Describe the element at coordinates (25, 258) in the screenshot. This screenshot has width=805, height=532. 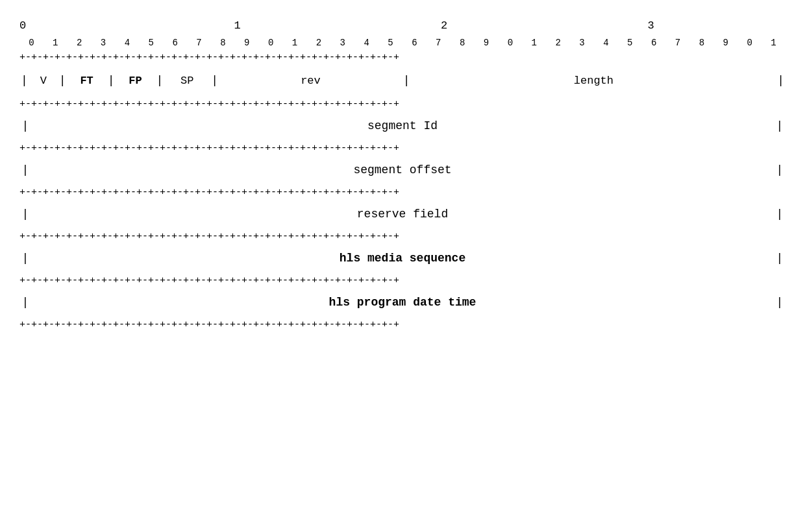
I see `pipe-left-hls-media: |` at that location.